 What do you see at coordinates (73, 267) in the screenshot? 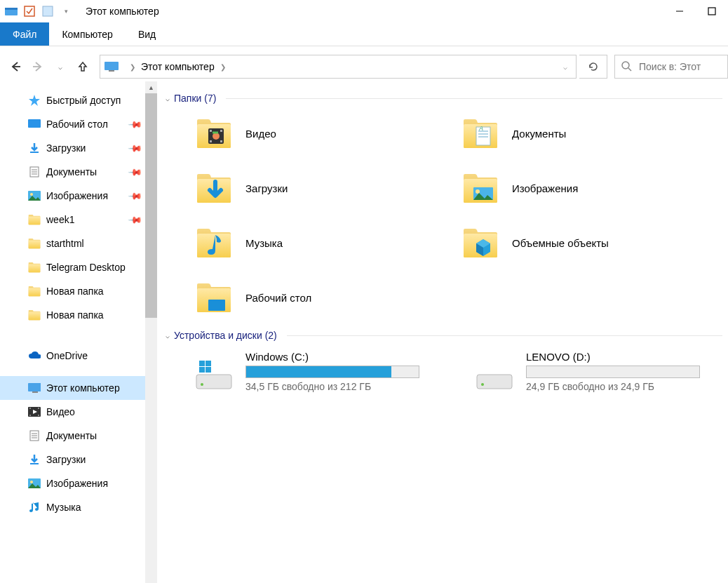
I see `sidebar-item-folder: Telegram Desktop` at bounding box center [73, 267].